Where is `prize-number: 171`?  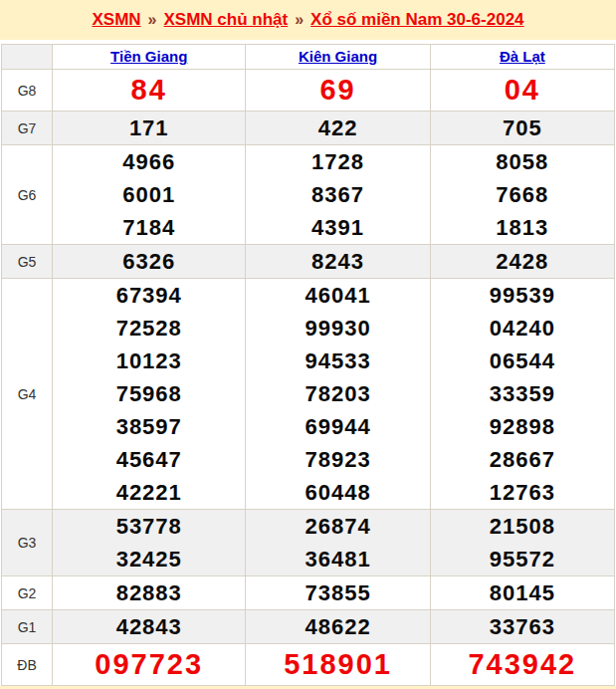 prize-number: 171 is located at coordinates (149, 127).